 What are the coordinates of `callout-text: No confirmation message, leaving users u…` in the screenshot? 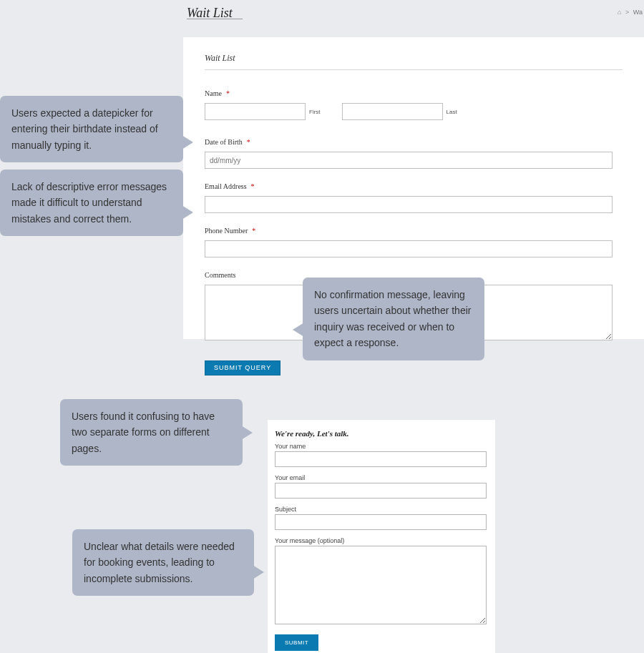 It's located at (392, 319).